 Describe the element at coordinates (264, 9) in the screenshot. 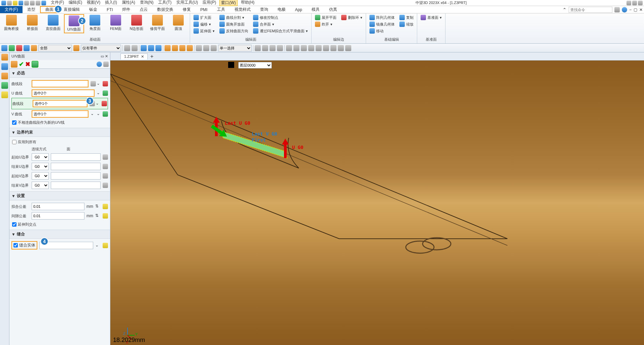

I see `ribbon-tab-inquiry: 查询` at that location.